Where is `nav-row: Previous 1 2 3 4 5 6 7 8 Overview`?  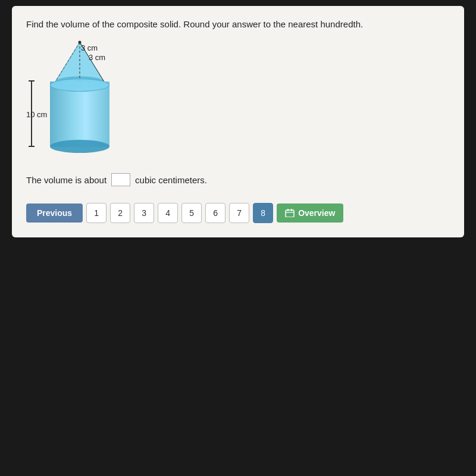
nav-row: Previous 1 2 3 4 5 6 7 8 Overview is located at coordinates (238, 213).